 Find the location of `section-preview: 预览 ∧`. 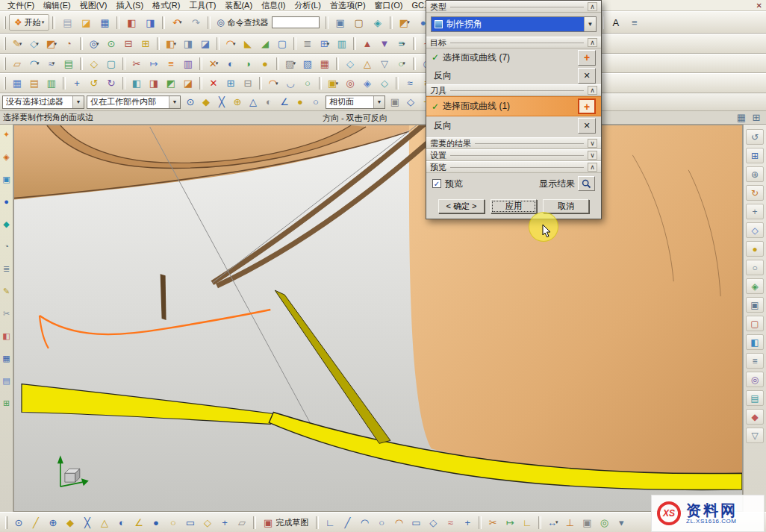

section-preview: 预览 ∧ is located at coordinates (514, 167).